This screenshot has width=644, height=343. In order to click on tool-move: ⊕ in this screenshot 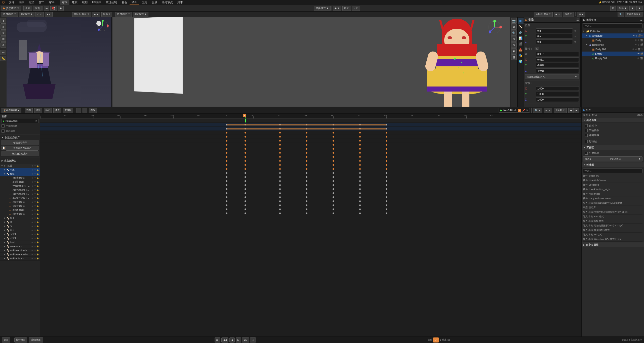, I will do `click(3, 27)`.